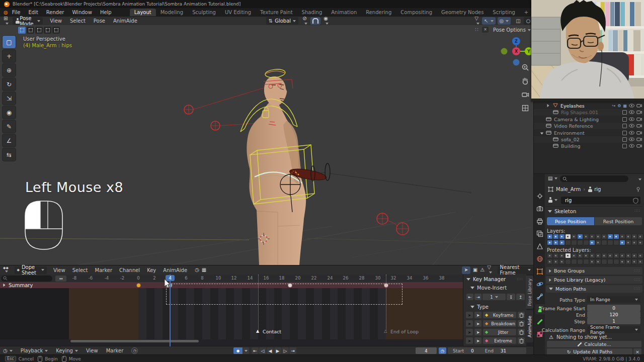  I want to click on menu-render: Render, so click(55, 12).